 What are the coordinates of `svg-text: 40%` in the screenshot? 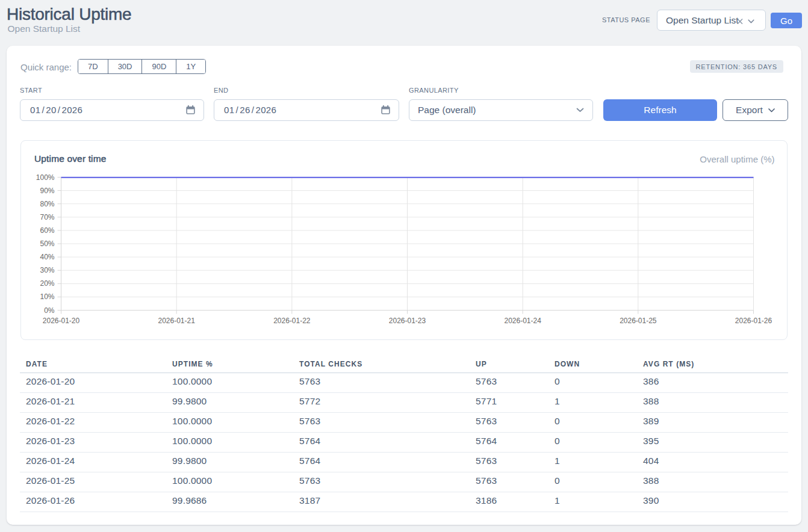 It's located at (47, 257).